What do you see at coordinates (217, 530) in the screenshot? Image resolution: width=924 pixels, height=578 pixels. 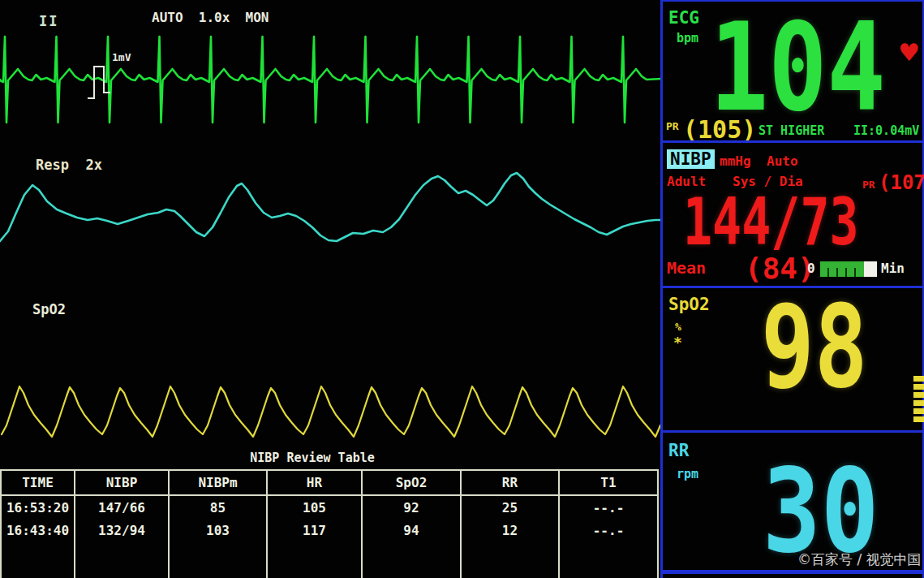 I see `table-cell: 103` at bounding box center [217, 530].